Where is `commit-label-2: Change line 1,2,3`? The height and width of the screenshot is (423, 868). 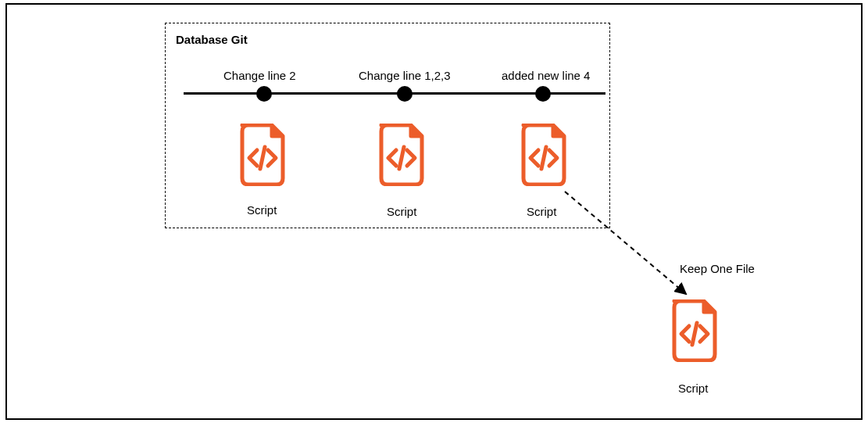
commit-label-2: Change line 1,2,3 is located at coordinates (405, 75).